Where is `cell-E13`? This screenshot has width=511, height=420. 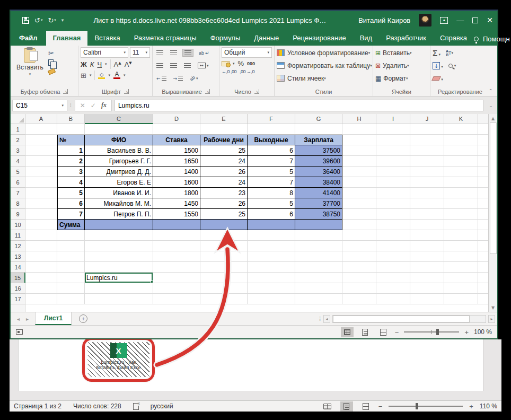 cell-E13 is located at coordinates (224, 257).